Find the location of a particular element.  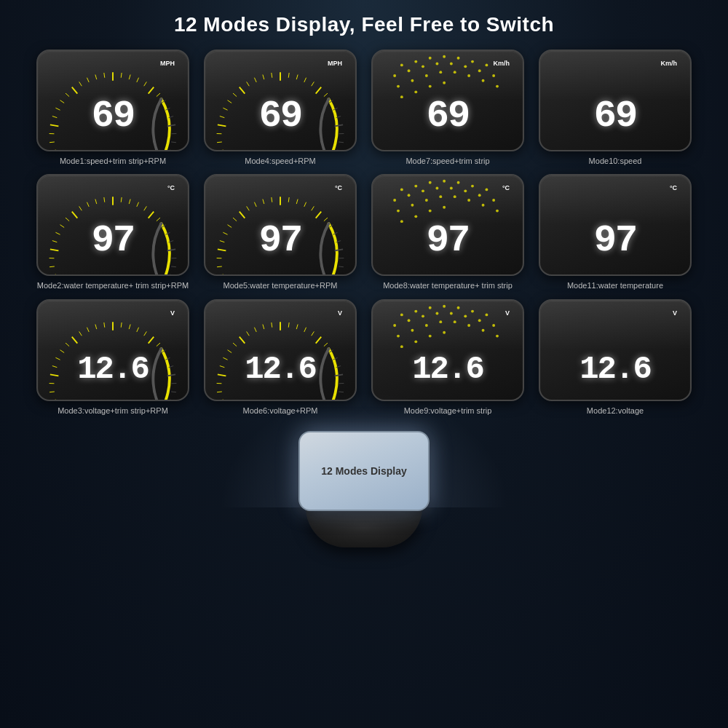

display-screen-mode1: MPH69 is located at coordinates (113, 100).